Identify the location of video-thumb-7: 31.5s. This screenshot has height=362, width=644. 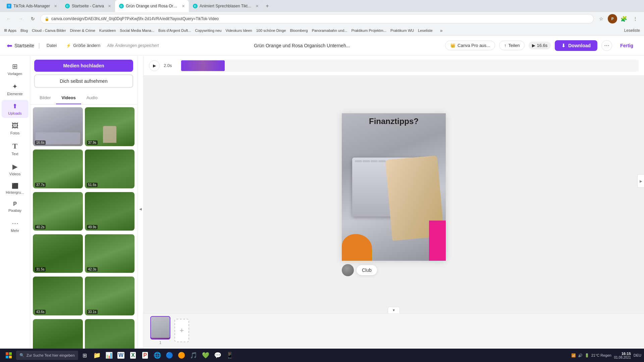
(58, 254).